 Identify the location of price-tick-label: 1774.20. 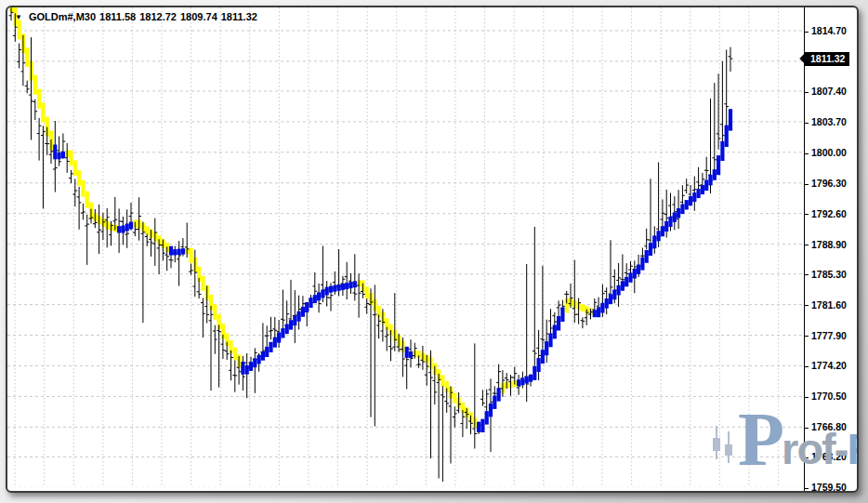
(825, 365).